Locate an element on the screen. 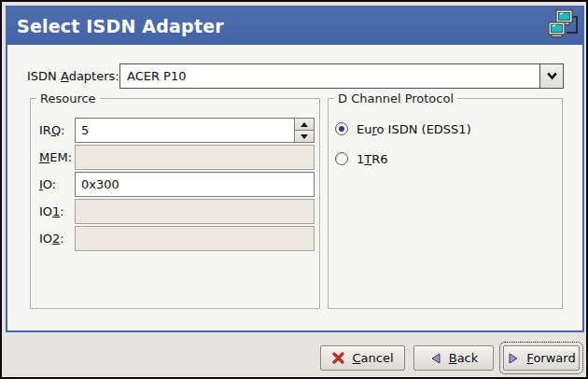  arrow-left-icon is located at coordinates (436, 358).